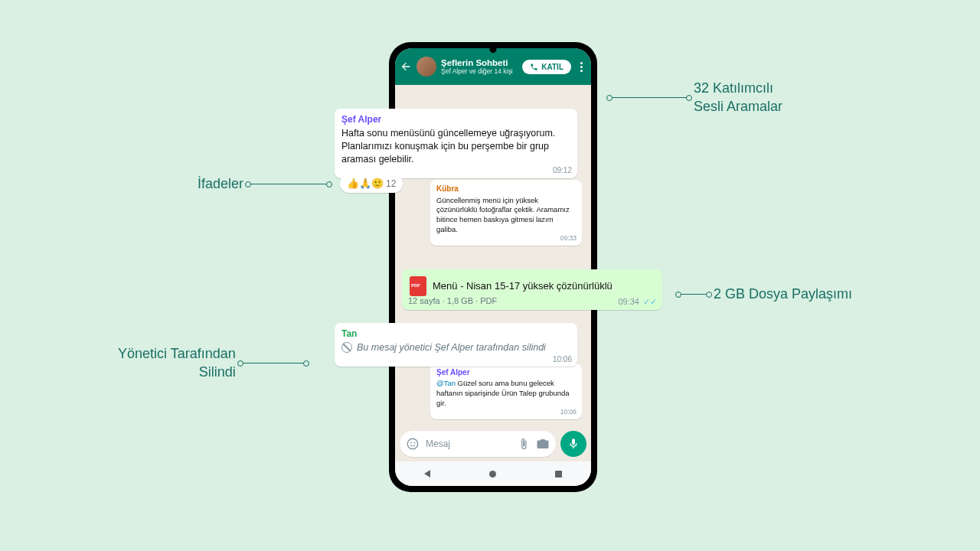 This screenshot has width=980, height=551. I want to click on reactions-count: 12, so click(390, 184).